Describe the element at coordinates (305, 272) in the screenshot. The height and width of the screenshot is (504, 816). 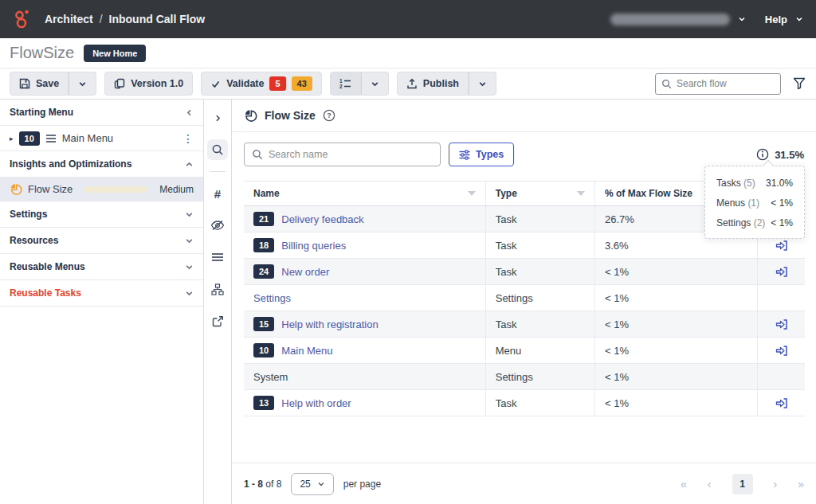
I see `flow-item-name: New order` at that location.